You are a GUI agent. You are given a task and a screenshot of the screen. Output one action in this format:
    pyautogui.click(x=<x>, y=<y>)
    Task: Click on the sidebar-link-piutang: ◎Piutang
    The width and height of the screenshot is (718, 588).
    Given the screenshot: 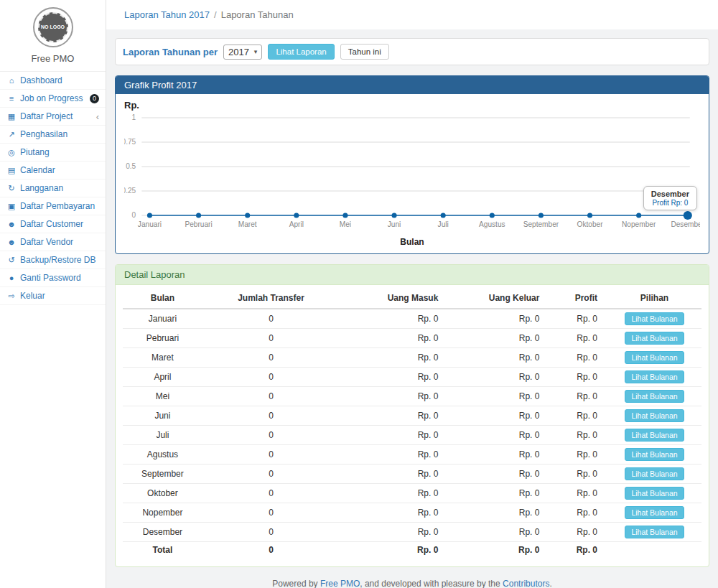 What is the action you would take?
    pyautogui.click(x=53, y=152)
    